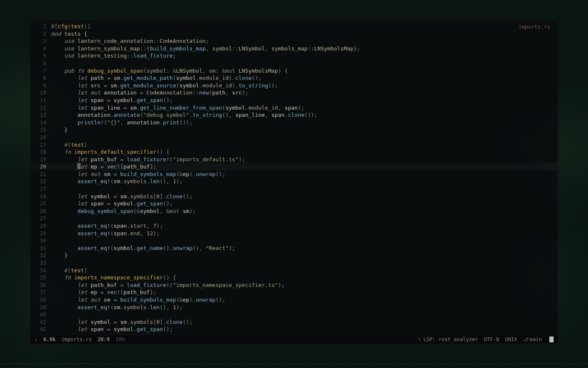 Image resolution: width=588 pixels, height=368 pixels. Describe the element at coordinates (303, 167) in the screenshot. I see `code-line: et ep = vec![path_buf];` at that location.